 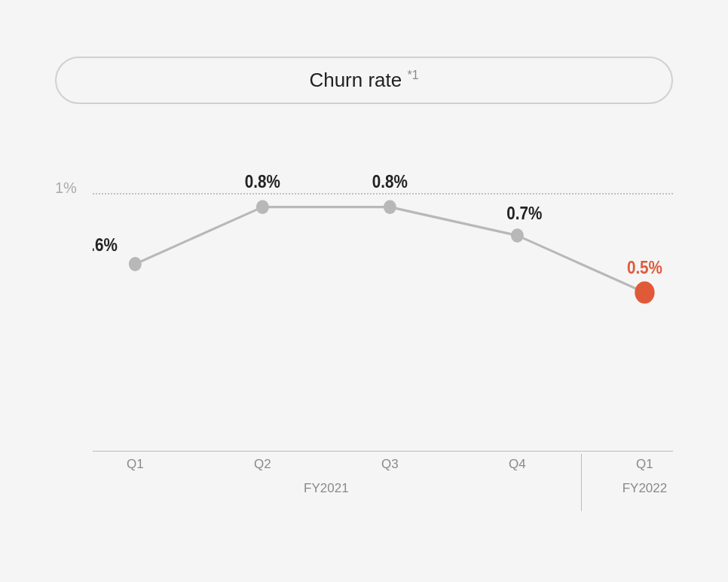 What do you see at coordinates (326, 489) in the screenshot?
I see `fy2021-label: FY2021` at bounding box center [326, 489].